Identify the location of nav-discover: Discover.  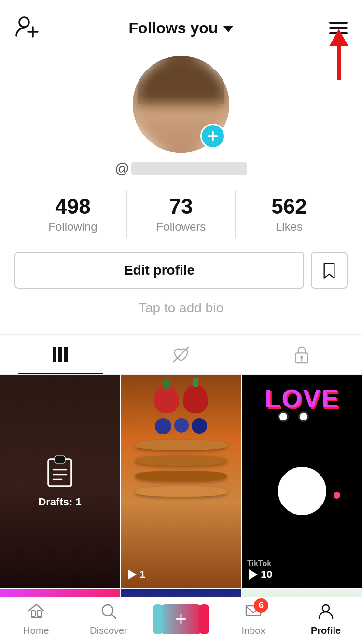
(109, 621).